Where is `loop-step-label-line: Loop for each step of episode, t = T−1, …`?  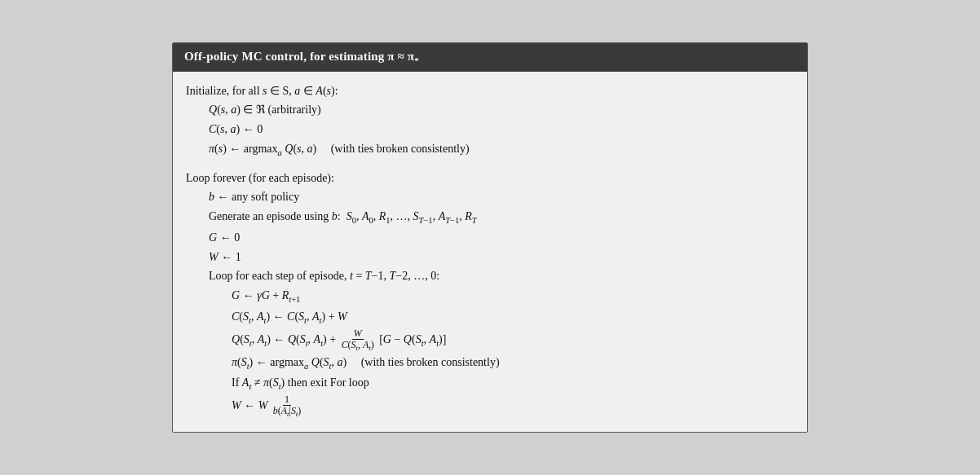
loop-step-label-line: Loop for each step of episode, t = T−1, … is located at coordinates (490, 276).